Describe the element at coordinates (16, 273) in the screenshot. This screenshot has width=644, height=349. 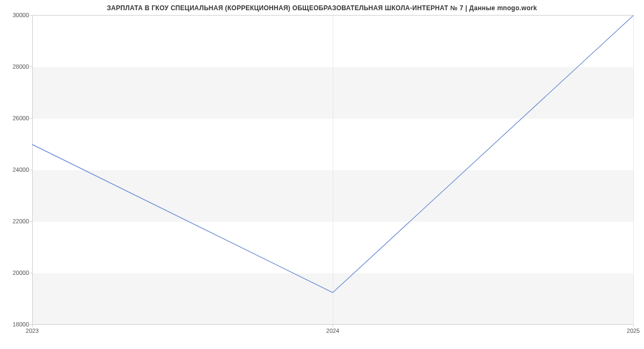
I see `y-tick-label: 20000` at that location.